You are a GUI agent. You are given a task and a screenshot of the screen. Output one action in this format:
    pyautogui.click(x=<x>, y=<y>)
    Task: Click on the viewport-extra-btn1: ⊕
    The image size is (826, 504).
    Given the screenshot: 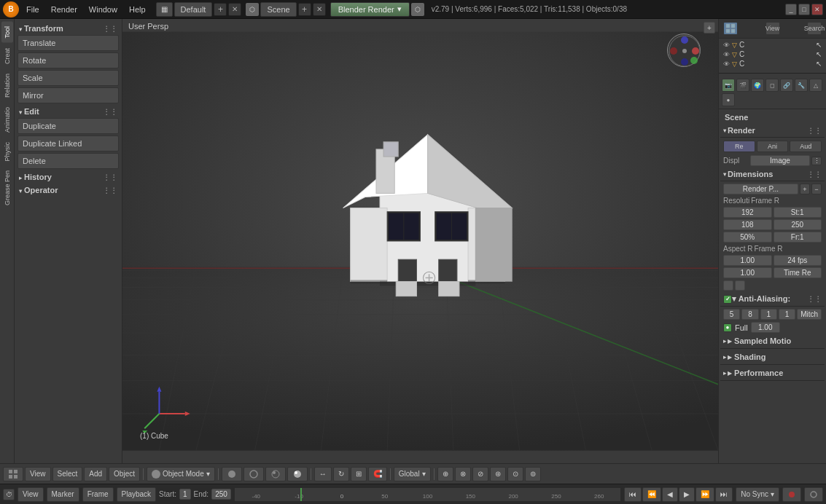 What is the action you would take?
    pyautogui.click(x=445, y=474)
    